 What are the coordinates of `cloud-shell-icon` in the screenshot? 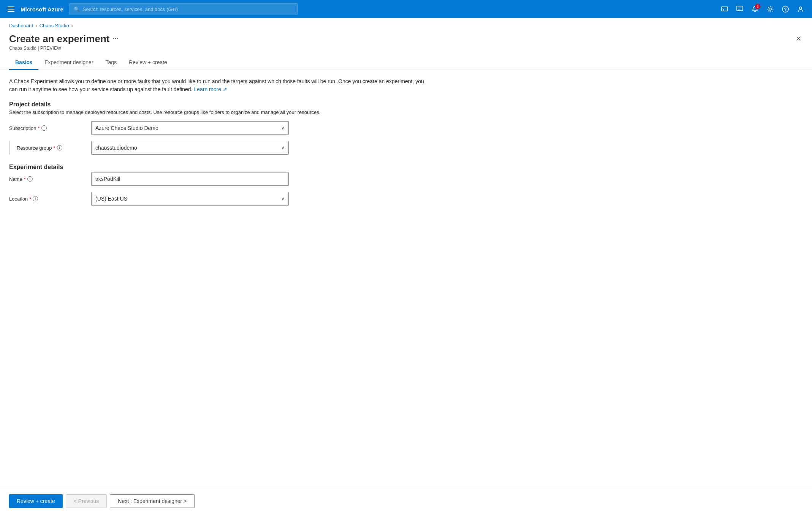 It's located at (725, 9).